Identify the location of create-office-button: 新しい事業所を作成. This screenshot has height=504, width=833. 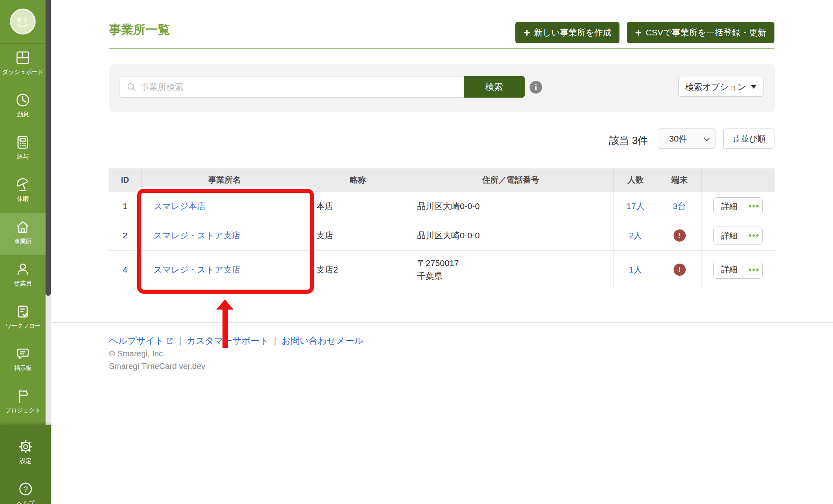
(567, 33).